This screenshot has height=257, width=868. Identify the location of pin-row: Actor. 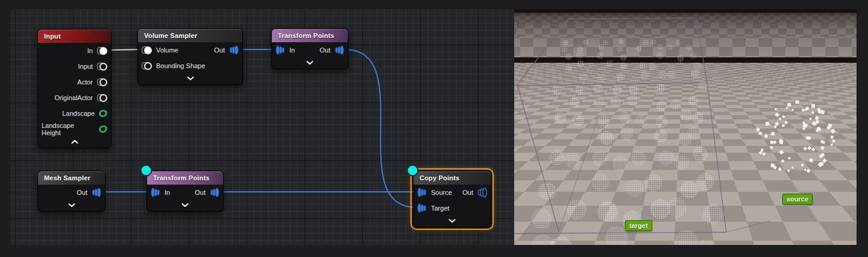
(75, 82).